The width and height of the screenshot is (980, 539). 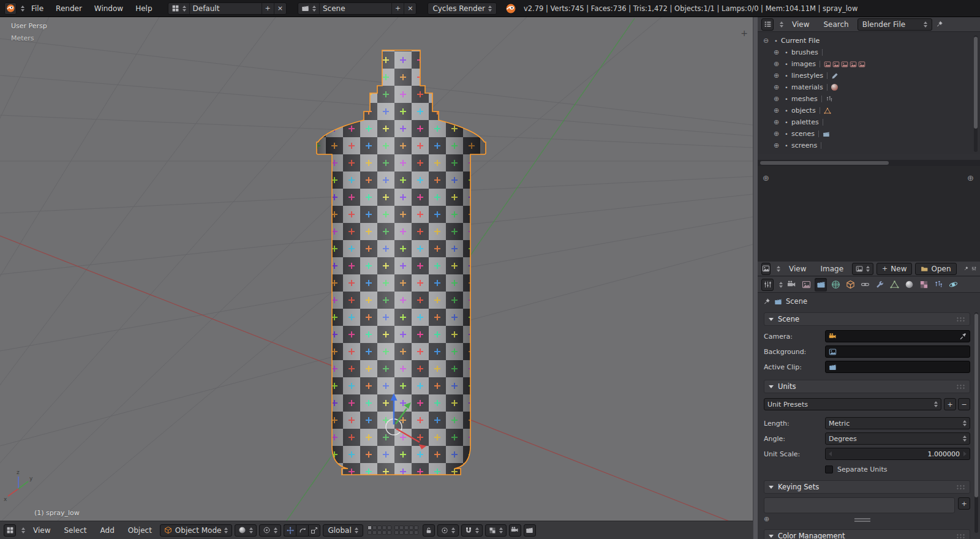 What do you see at coordinates (472, 530) in the screenshot?
I see `snap-selector` at bounding box center [472, 530].